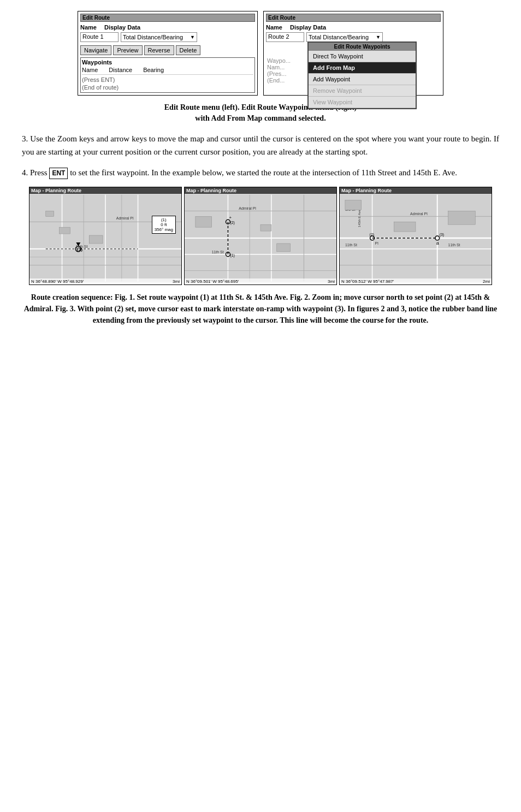 The height and width of the screenshot is (812, 521). Describe the element at coordinates (188, 50) in the screenshot. I see `left-delete-btn: Delete` at that location.